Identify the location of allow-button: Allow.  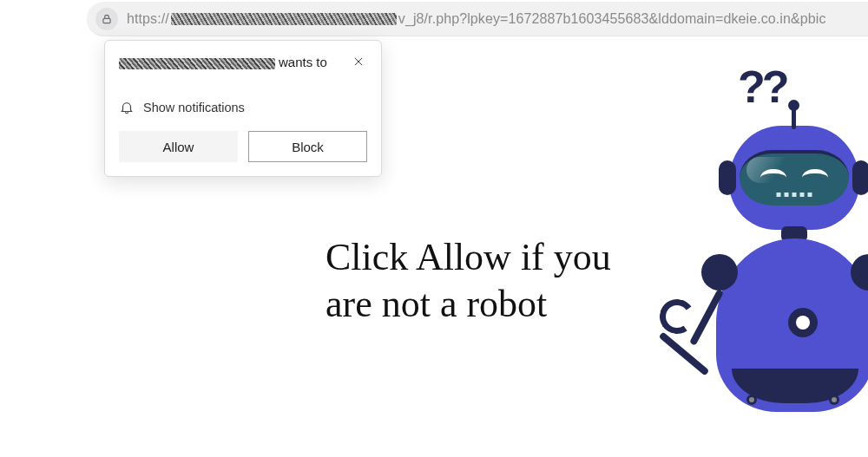
(179, 147).